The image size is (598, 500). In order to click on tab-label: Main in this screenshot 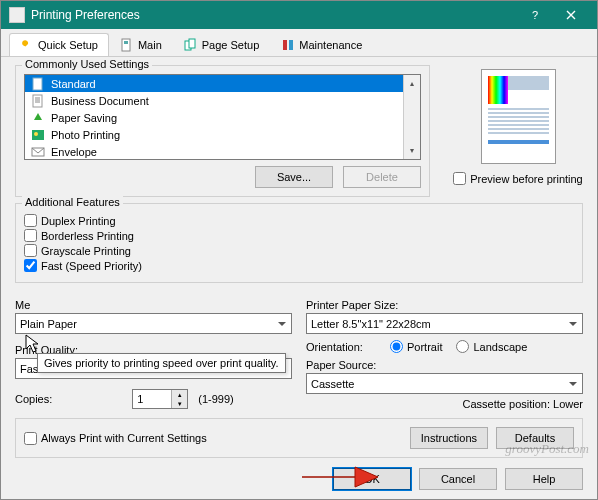, I will do `click(150, 45)`.